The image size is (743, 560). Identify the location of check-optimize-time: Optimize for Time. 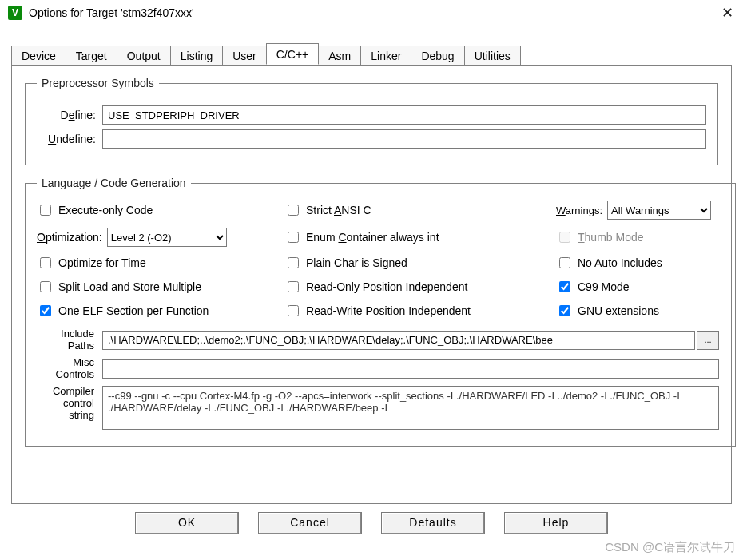
(161, 263).